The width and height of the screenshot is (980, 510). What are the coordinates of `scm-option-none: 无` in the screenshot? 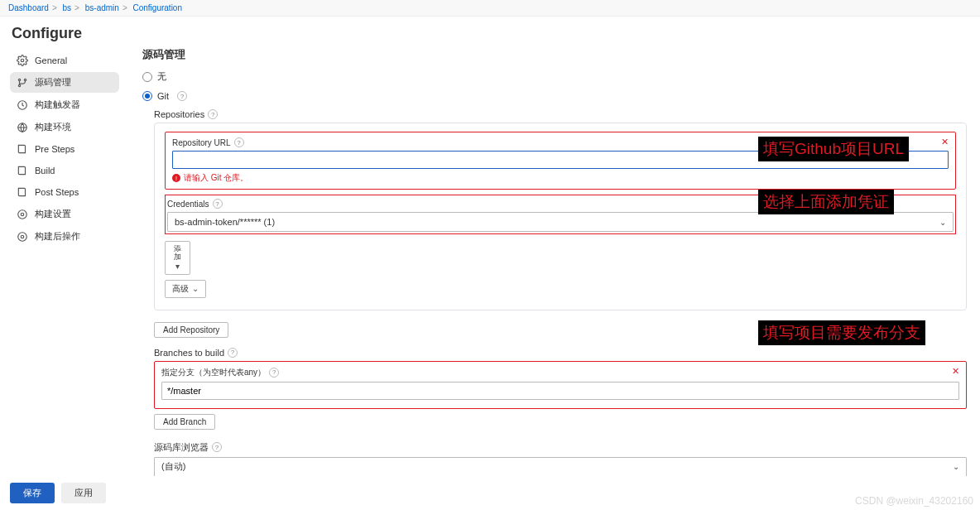 It's located at (555, 76).